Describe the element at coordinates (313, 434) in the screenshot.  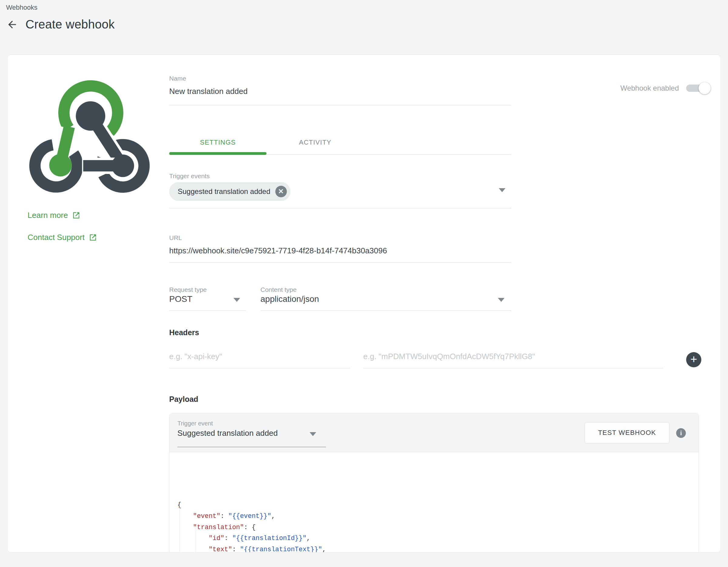
I see `payload-trigger-event-dropdown-icon` at that location.